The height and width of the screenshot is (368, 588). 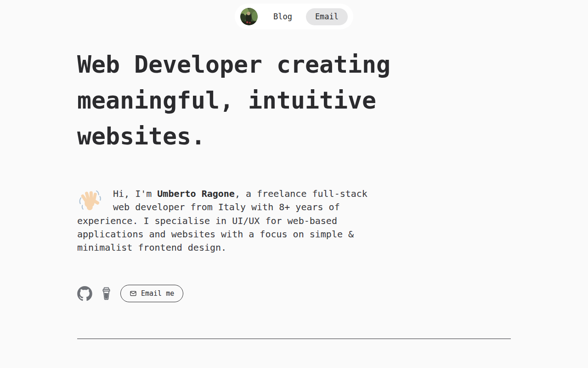 What do you see at coordinates (133, 293) in the screenshot?
I see `envelope-icon` at bounding box center [133, 293].